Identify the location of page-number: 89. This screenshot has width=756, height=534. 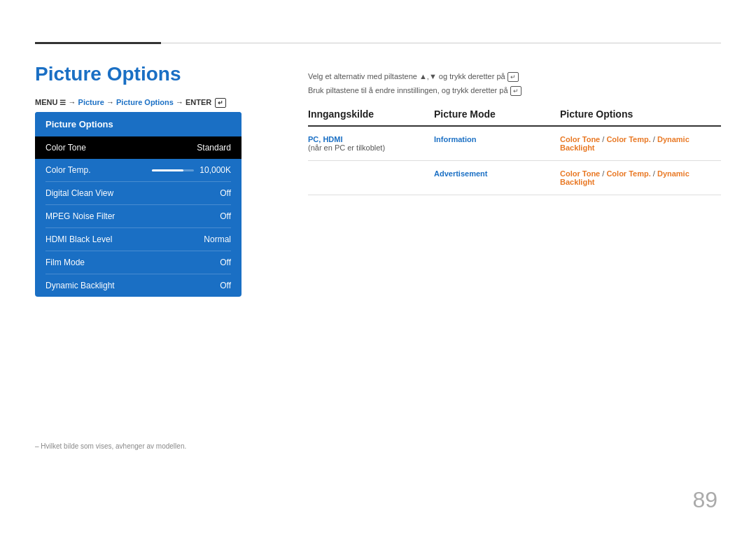
(705, 500).